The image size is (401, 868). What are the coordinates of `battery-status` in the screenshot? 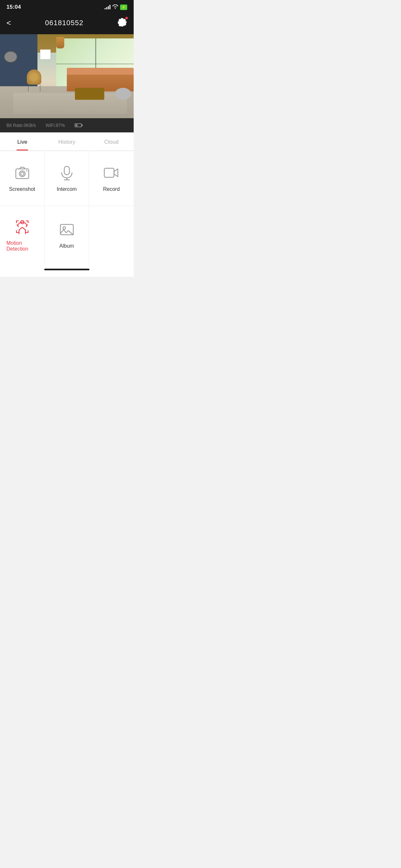 It's located at (78, 125).